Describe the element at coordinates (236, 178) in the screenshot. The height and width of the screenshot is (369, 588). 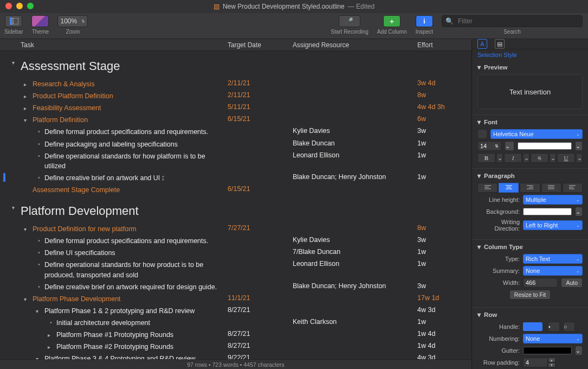
I see `outline-row: •Define creative brief on artwork and UI…` at that location.